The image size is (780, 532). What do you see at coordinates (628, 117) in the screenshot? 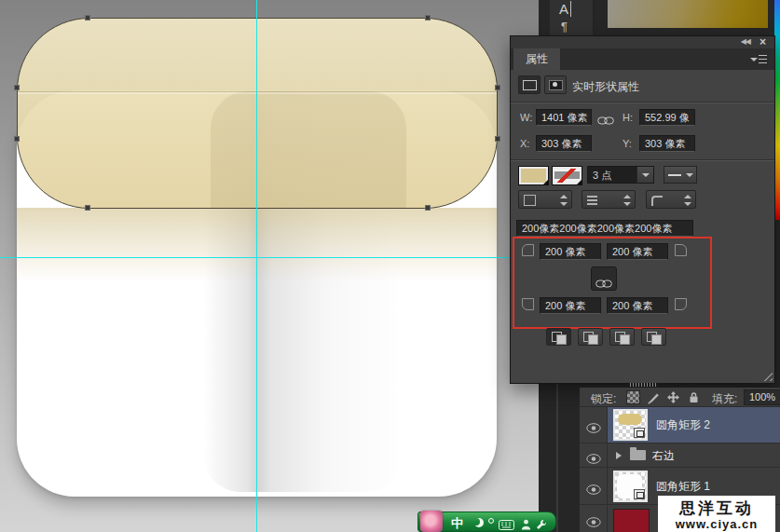
I see `height-label: H:` at bounding box center [628, 117].